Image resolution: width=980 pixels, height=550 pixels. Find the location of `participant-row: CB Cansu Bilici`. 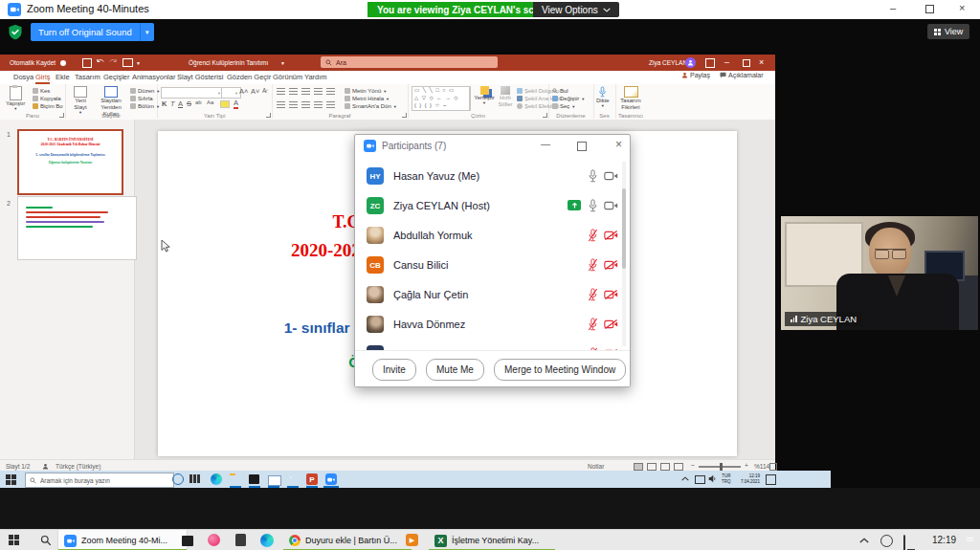

participant-row: CB Cansu Bilici is located at coordinates (492, 266).